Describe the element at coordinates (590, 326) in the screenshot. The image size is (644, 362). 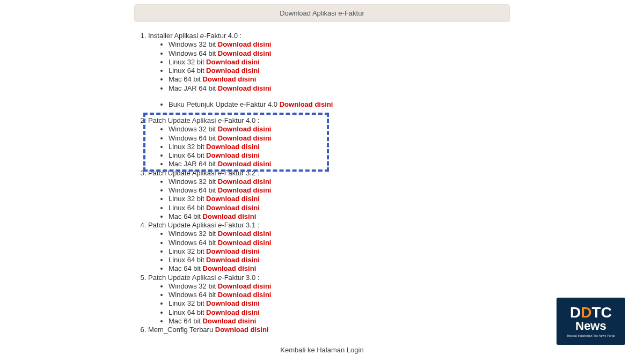
I see `logo-line-2: News` at that location.